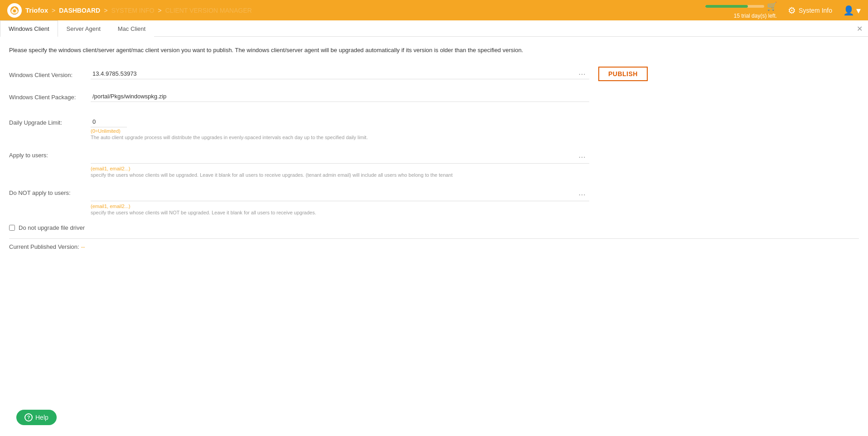 This screenshot has width=868, height=436. Describe the element at coordinates (131, 29) in the screenshot. I see `tab-mac-client: Mac Client` at that location.